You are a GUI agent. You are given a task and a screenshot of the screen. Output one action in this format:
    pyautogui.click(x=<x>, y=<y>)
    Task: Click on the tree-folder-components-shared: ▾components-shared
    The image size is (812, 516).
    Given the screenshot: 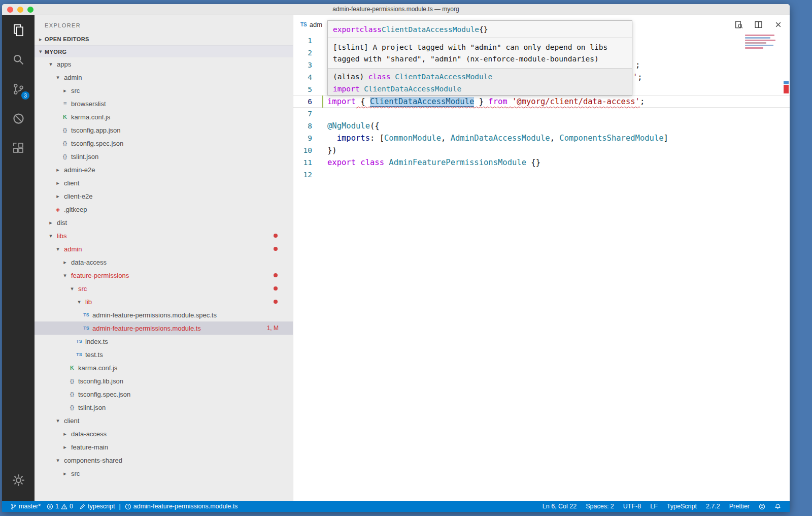 What is the action you would take?
    pyautogui.click(x=163, y=460)
    